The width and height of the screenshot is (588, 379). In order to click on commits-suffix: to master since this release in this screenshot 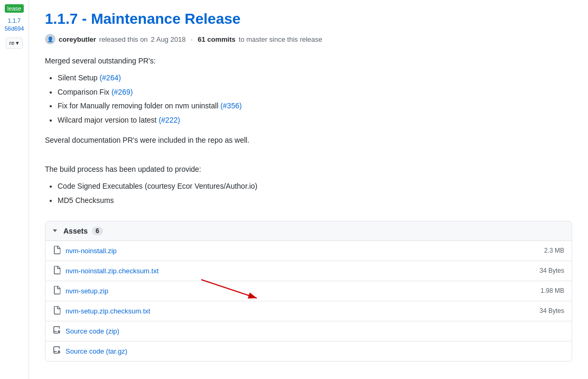, I will do `click(281, 39)`.